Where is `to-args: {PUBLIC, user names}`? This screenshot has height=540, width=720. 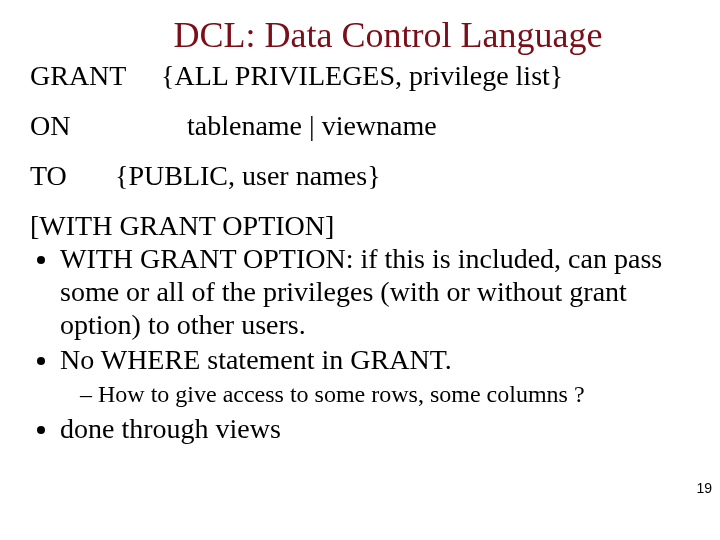
to-args: {PUBLIC, user names} is located at coordinates (248, 176).